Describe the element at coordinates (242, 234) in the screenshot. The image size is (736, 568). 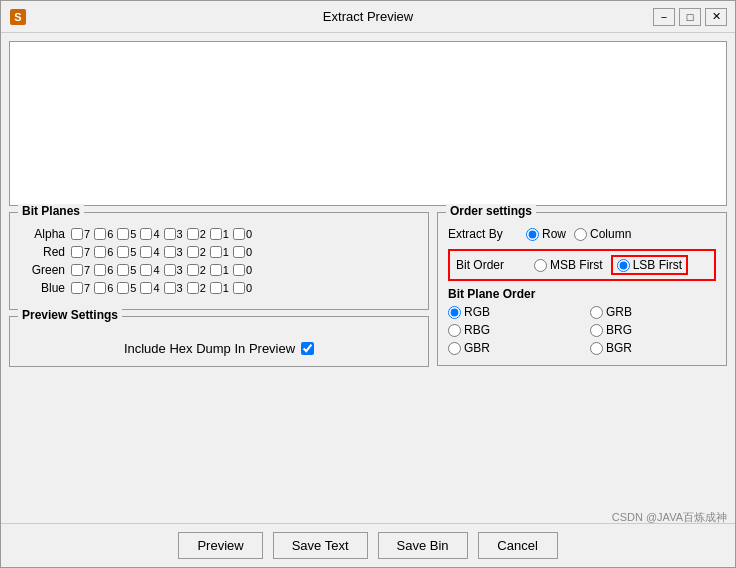
I see `alpha-bit-0: 0` at that location.